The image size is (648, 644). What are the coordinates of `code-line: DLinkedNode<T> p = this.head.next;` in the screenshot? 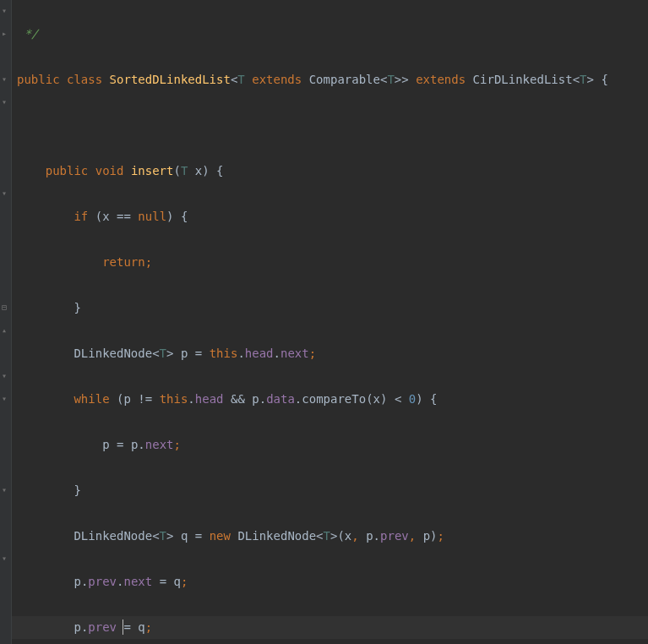 It's located at (329, 353).